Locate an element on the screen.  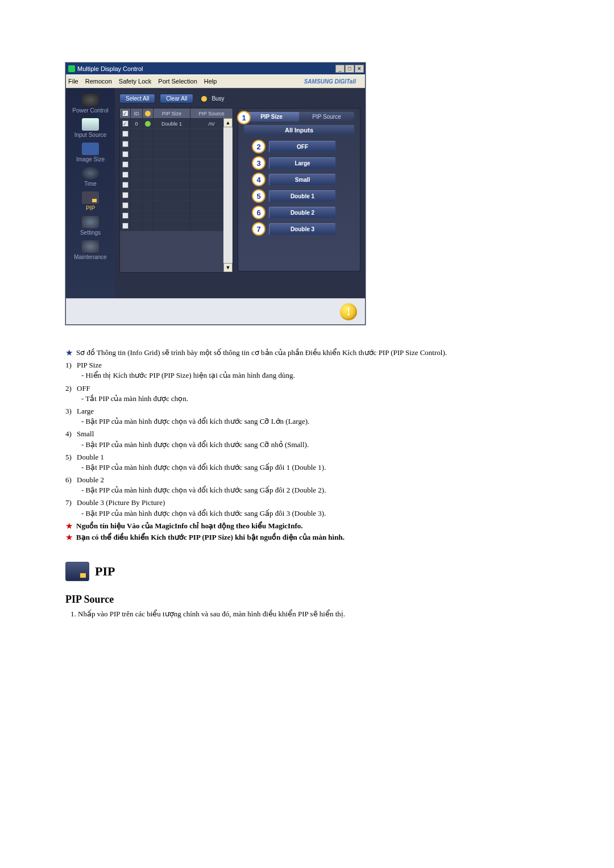
sidebar-item-power-control: Power Control is located at coordinates (90, 103).